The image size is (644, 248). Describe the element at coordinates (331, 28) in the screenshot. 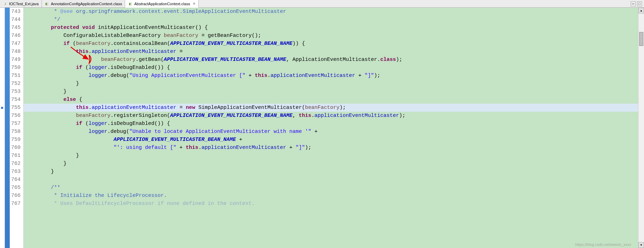

I see `code-line: protected void initApplicationEventMulti…` at that location.